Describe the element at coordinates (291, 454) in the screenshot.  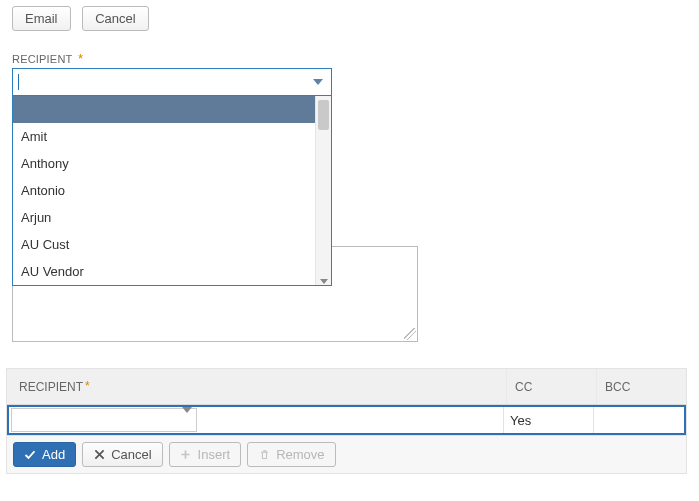
I see `remove-button: Remove` at that location.